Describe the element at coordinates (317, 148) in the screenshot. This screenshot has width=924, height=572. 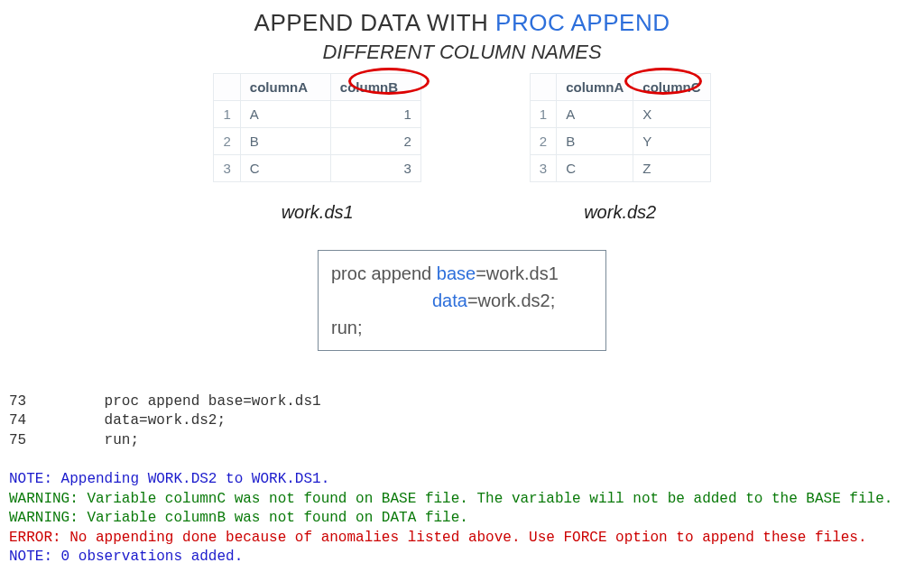
I see `dataset-1: columnA columnB 1 A 1 2 B 2 3 C 3 work.d…` at that location.